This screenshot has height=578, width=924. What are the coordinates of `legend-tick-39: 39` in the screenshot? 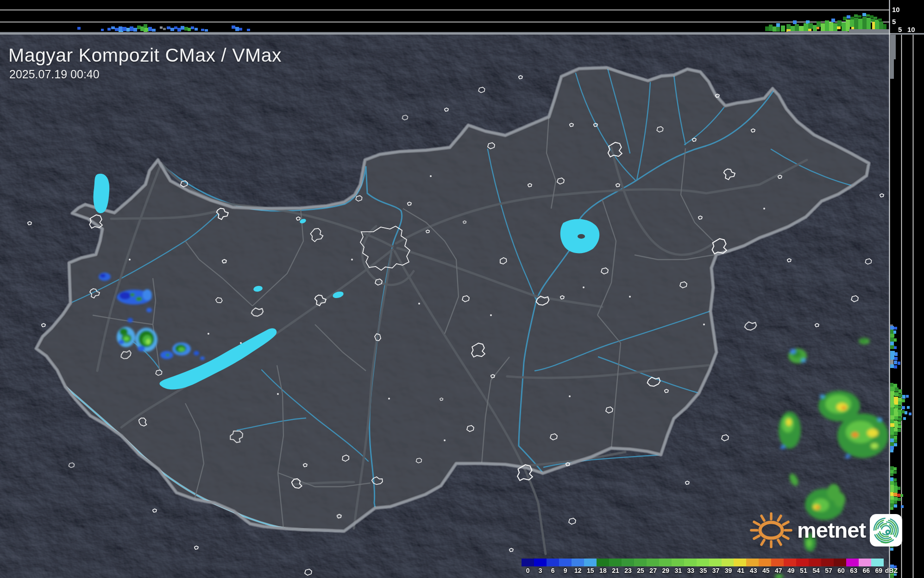 It's located at (728, 571).